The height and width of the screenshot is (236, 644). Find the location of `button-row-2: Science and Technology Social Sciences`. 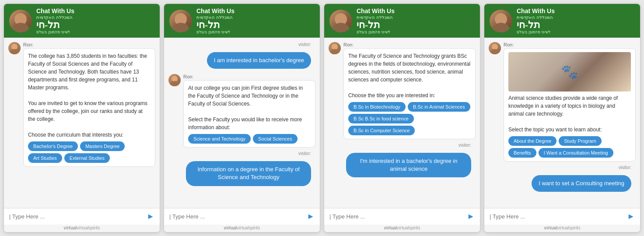

button-row-2: Science and Technology Social Sciences is located at coordinates (249, 139).